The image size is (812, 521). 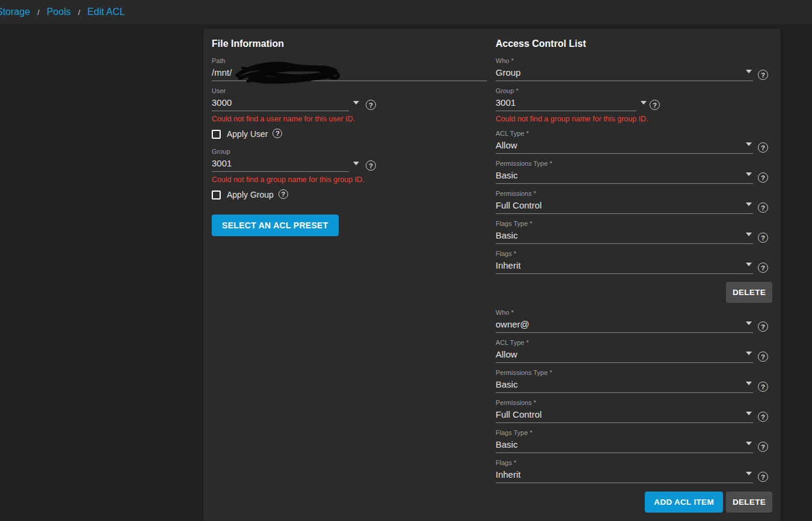 What do you see at coordinates (250, 195) in the screenshot?
I see `apply-group-label: Apply Group` at bounding box center [250, 195].